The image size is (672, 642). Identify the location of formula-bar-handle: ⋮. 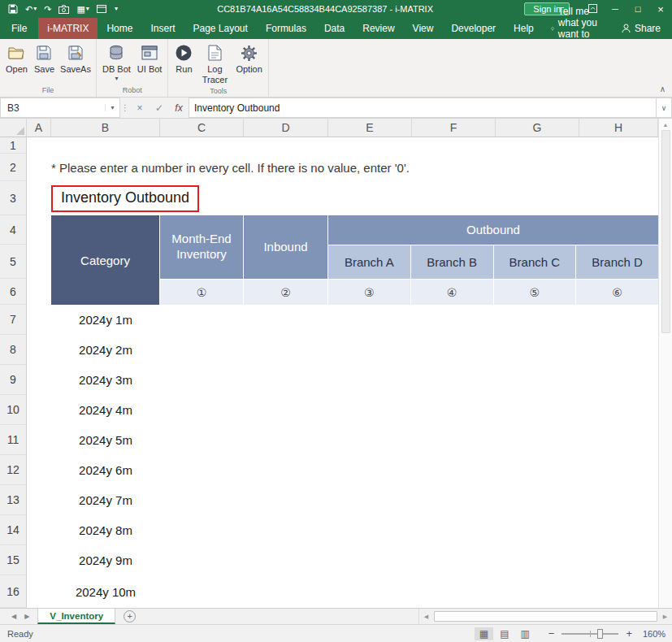
(125, 107).